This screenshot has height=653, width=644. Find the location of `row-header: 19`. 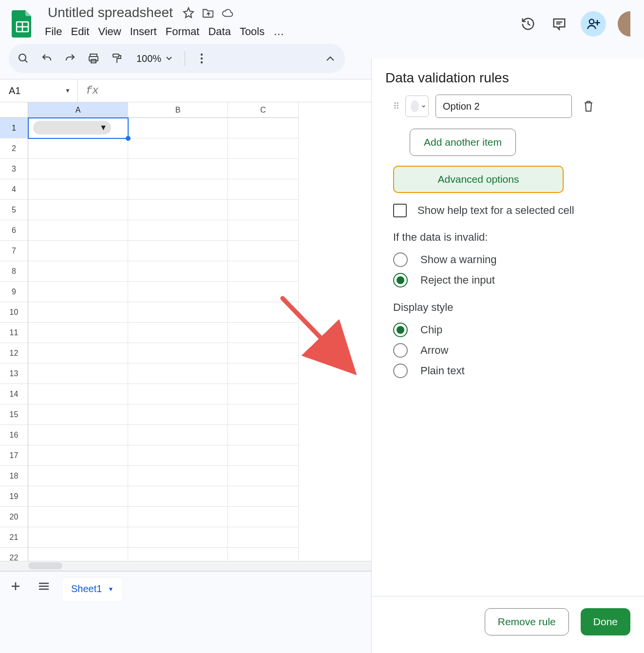

row-header: 19 is located at coordinates (14, 497).